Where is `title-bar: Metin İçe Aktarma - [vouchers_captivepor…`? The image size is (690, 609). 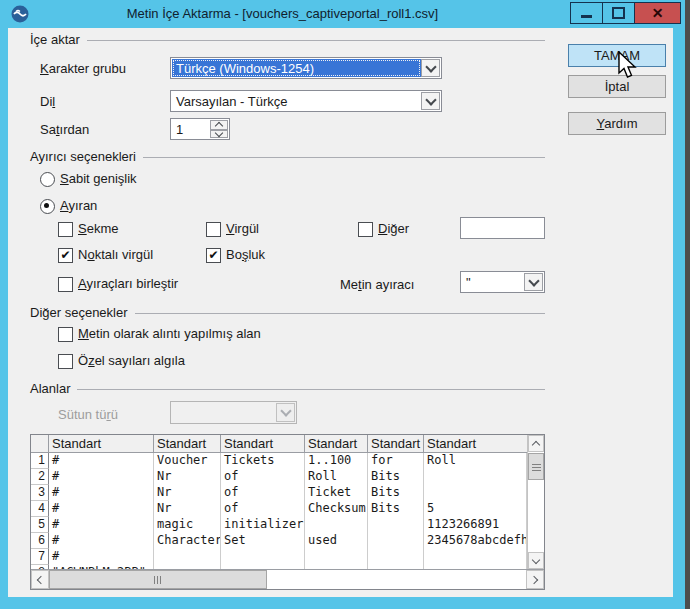
title-bar: Metin İçe Aktarma - [vouchers_captivepor… is located at coordinates (342, 14).